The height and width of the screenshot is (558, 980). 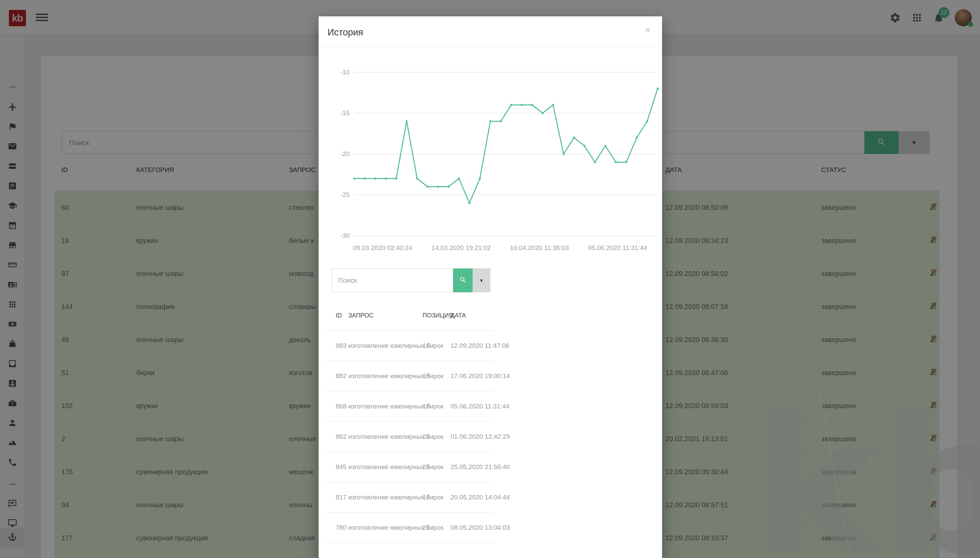 What do you see at coordinates (480, 528) in the screenshot?
I see `history-date: 08.05.2020 13:04:03` at bounding box center [480, 528].